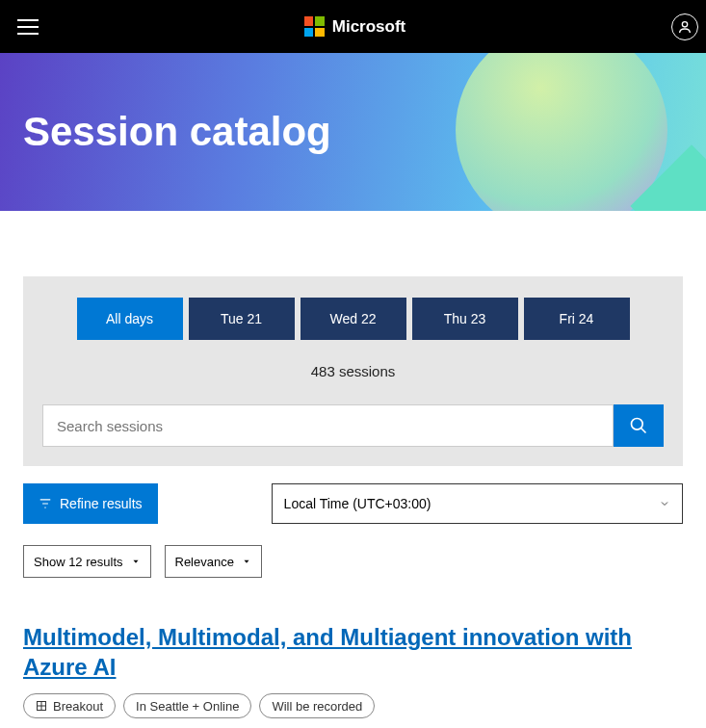 The height and width of the screenshot is (728, 706). What do you see at coordinates (79, 562) in the screenshot?
I see `page-size-value: Show 12 results` at bounding box center [79, 562].